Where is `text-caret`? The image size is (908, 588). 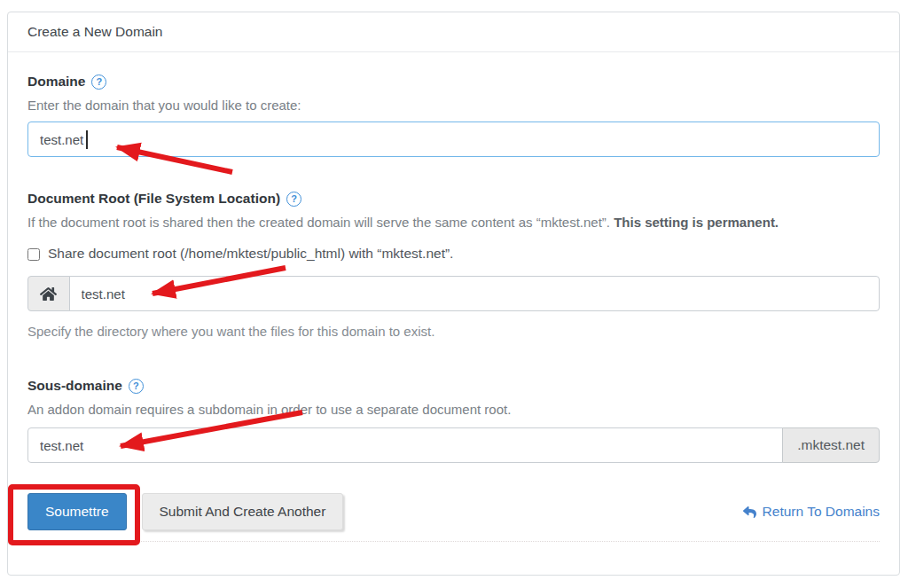 text-caret is located at coordinates (87, 140).